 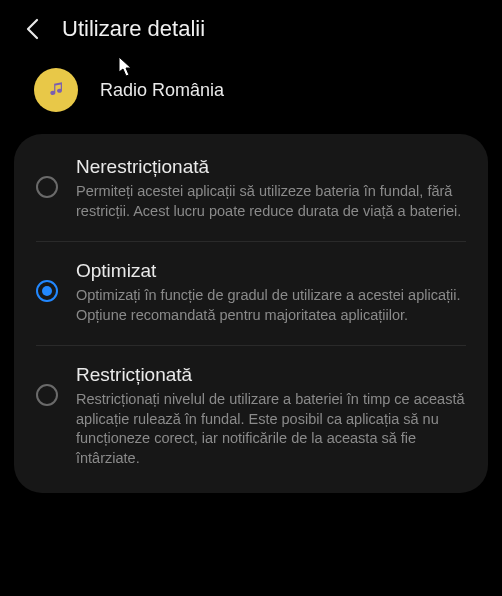 I want to click on option-title: Optimizat, so click(x=271, y=271).